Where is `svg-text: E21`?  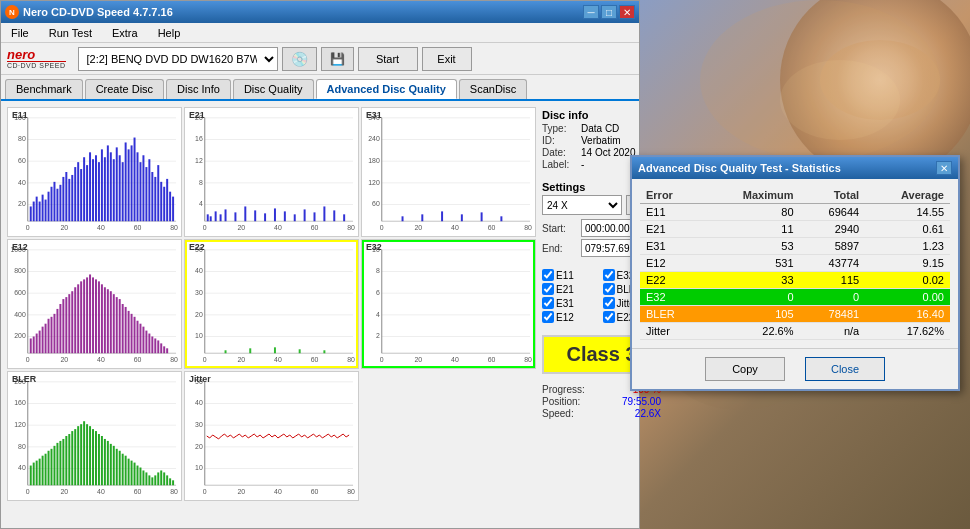 svg-text: E21 is located at coordinates (197, 115).